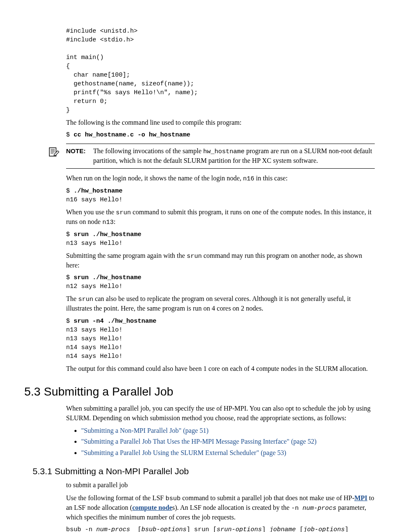 This screenshot has width=399, height=532. I want to click on section-heading: 5.3 Submitting a Parallel Job, so click(200, 392).